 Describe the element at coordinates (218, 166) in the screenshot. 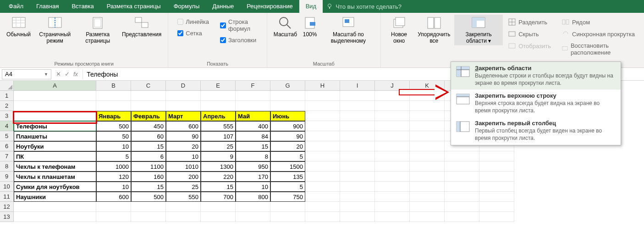

I see `cell: 1300` at that location.